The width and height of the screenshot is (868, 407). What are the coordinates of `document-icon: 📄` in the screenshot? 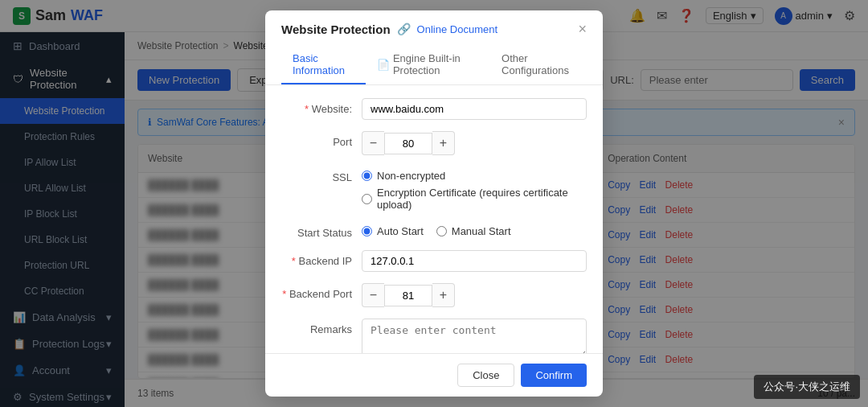 It's located at (383, 64).